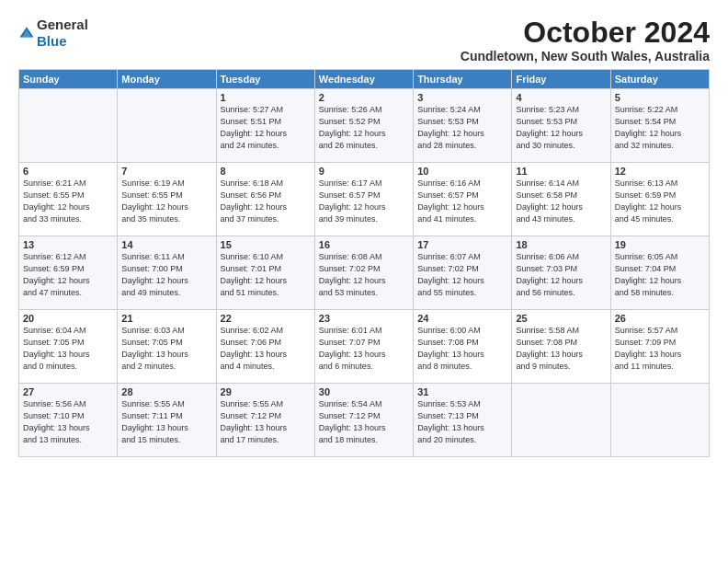 This screenshot has width=728, height=563. What do you see at coordinates (68, 201) in the screenshot?
I see `day-info: Sunrise: 6:21 AMSunset: 6:55 PMDaylight:…` at bounding box center [68, 201].